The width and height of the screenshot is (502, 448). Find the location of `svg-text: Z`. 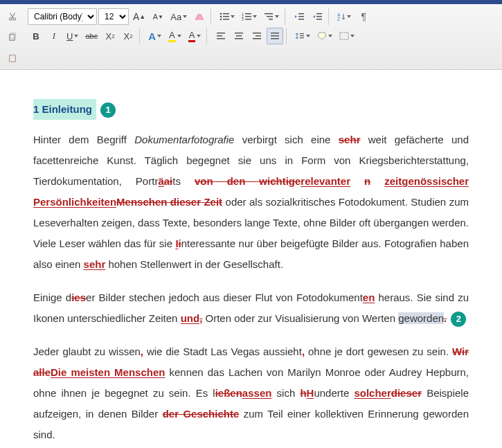

svg-text: Z is located at coordinates (339, 19).